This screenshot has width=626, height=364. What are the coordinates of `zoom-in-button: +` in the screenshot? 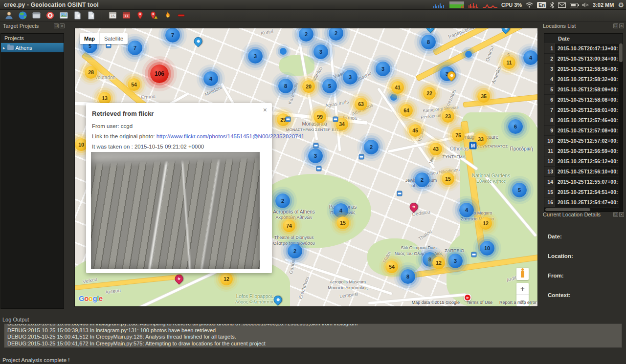 It's located at (522, 289).